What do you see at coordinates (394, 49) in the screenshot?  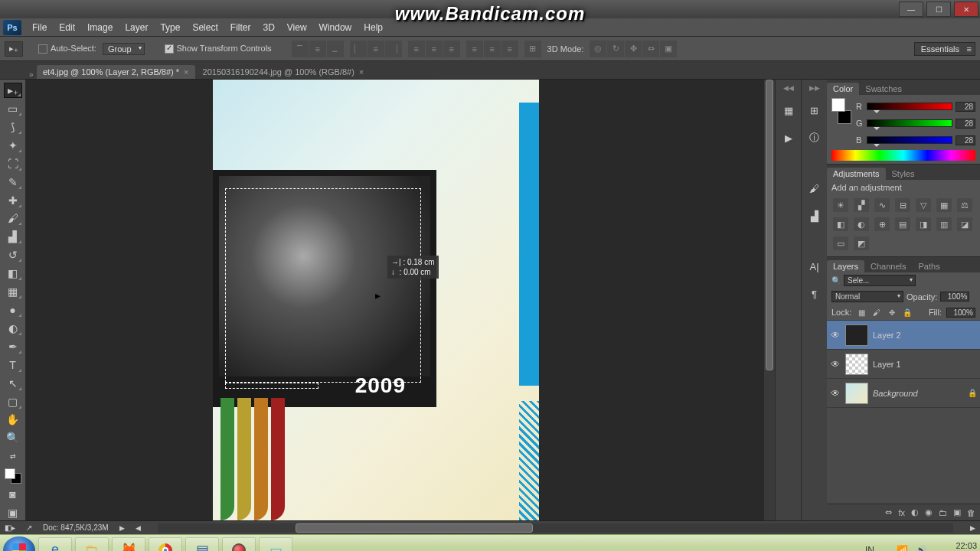 I see `align-right-icon: ⎹` at bounding box center [394, 49].